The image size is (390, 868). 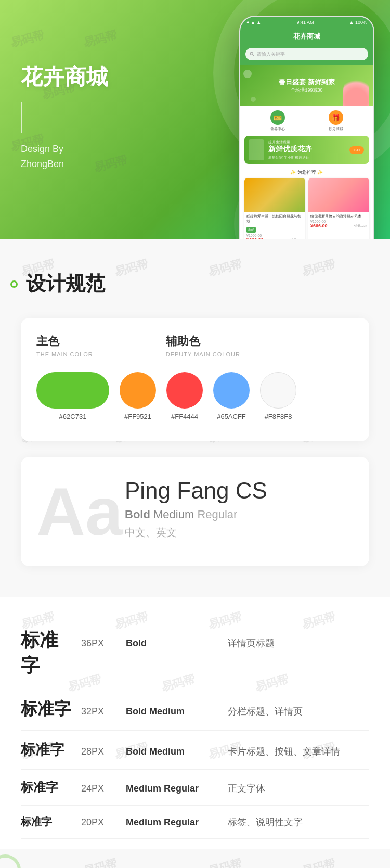 I want to click on ts-usage-20: 标签、说明性文字, so click(x=298, y=822).